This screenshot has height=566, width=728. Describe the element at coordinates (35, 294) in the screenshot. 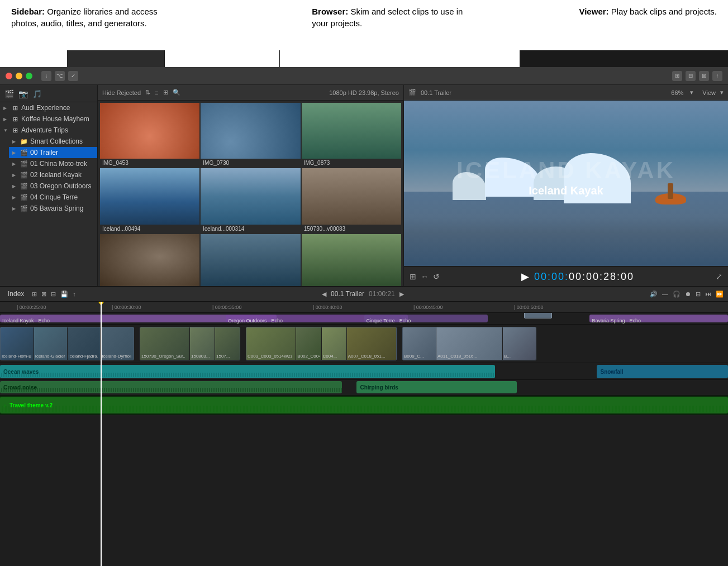

I see `layout-icon: ⊞` at that location.